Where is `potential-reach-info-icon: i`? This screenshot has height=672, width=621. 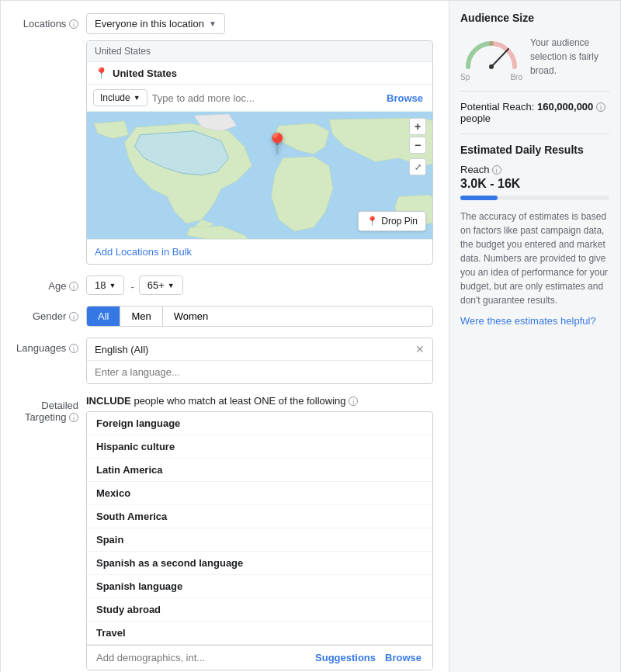 potential-reach-info-icon: i is located at coordinates (601, 107).